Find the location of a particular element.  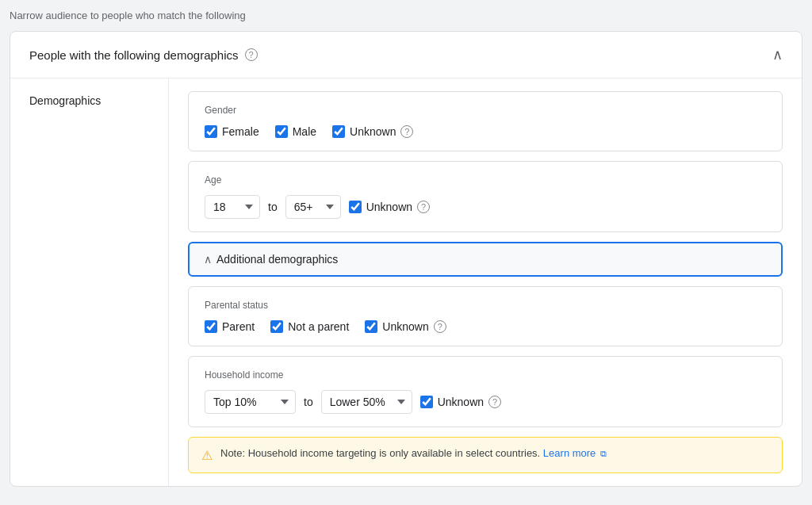

income-unknown-label: Unknown is located at coordinates (461, 402).